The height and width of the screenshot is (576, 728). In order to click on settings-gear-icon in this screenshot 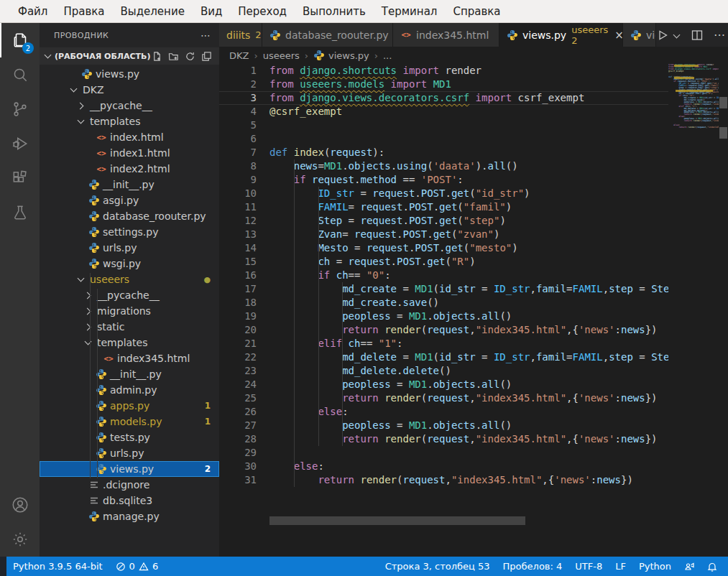, I will do `click(20, 539)`.